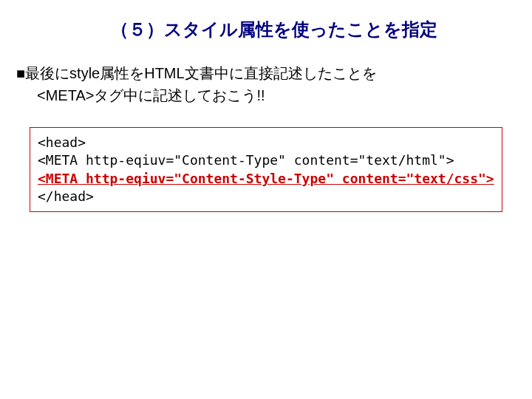 This screenshot has height=399, width=532. Describe the element at coordinates (266, 143) in the screenshot. I see `code-line: <head>` at that location.